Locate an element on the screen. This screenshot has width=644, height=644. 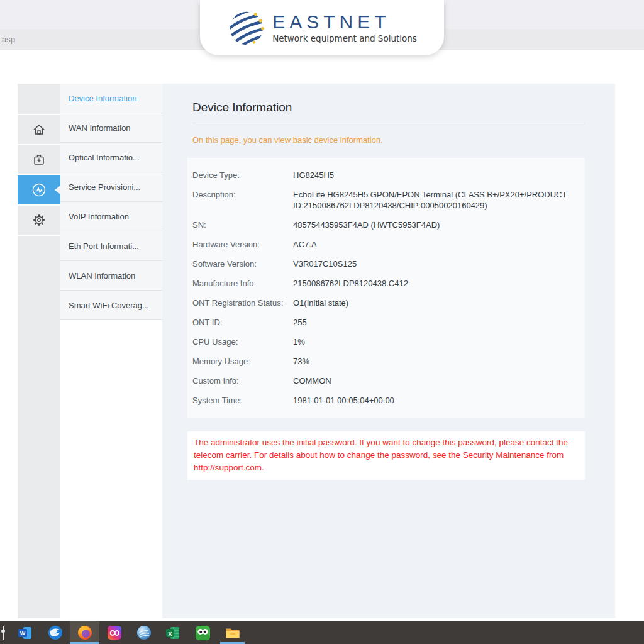
sidebar-menu-item-7: Smart WiFi Coverag... is located at coordinates (111, 306).